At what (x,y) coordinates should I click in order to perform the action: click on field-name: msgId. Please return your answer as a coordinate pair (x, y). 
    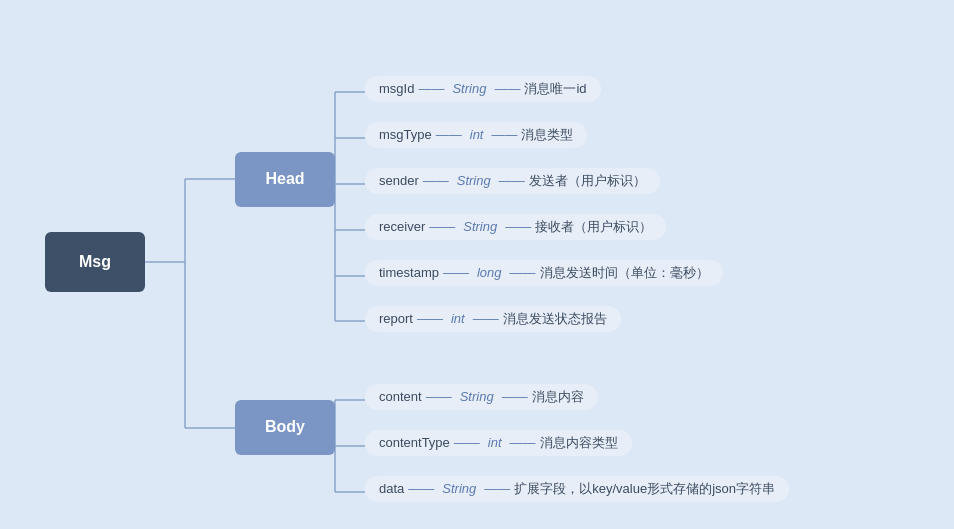
    Looking at the image, I should click on (396, 88).